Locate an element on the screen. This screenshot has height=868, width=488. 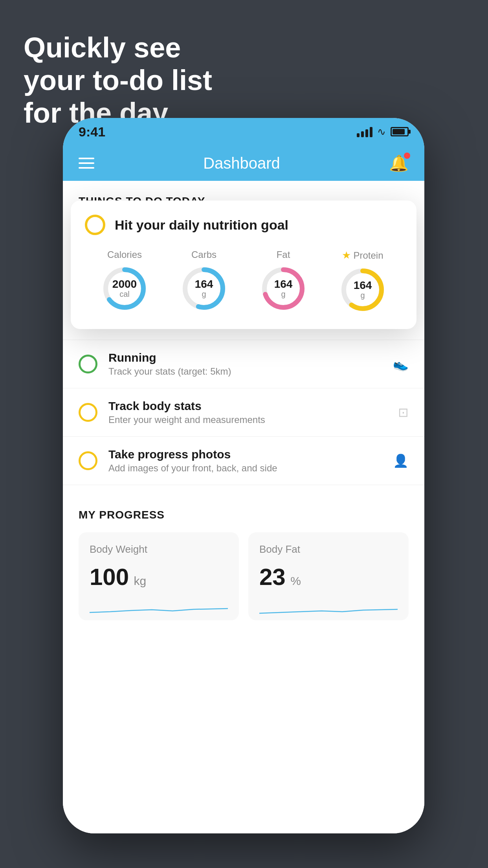
protein-label: ★ Protein is located at coordinates (362, 256).